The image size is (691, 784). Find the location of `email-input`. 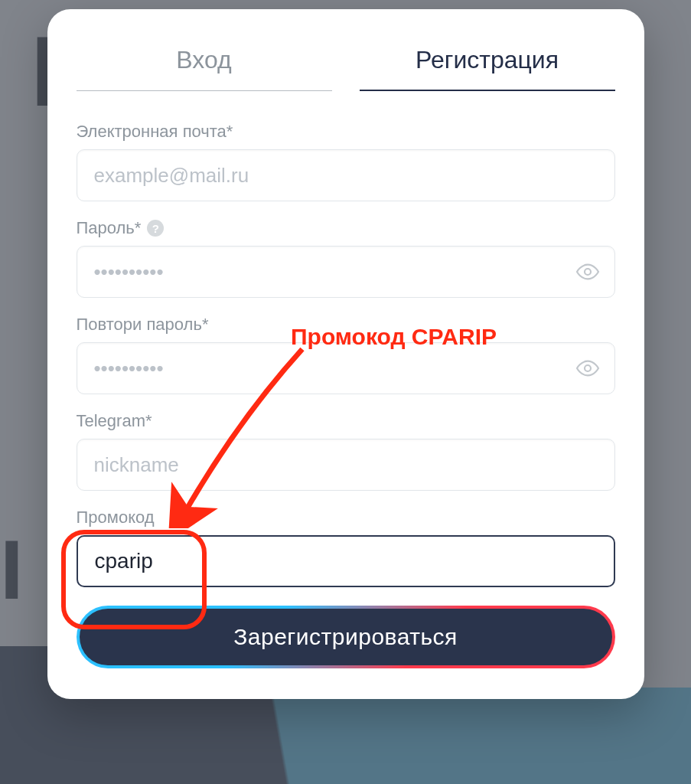

email-input is located at coordinates (346, 175).